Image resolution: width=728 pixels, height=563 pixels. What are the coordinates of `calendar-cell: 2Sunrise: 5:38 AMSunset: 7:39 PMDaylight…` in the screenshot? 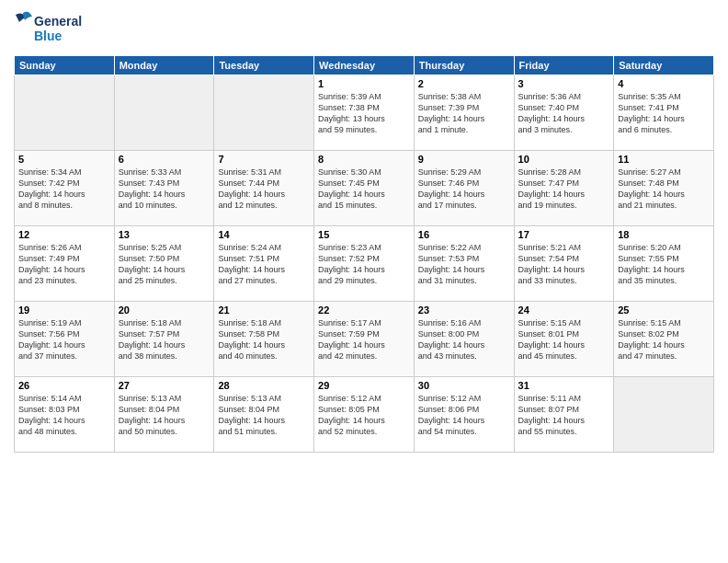 It's located at (463, 113).